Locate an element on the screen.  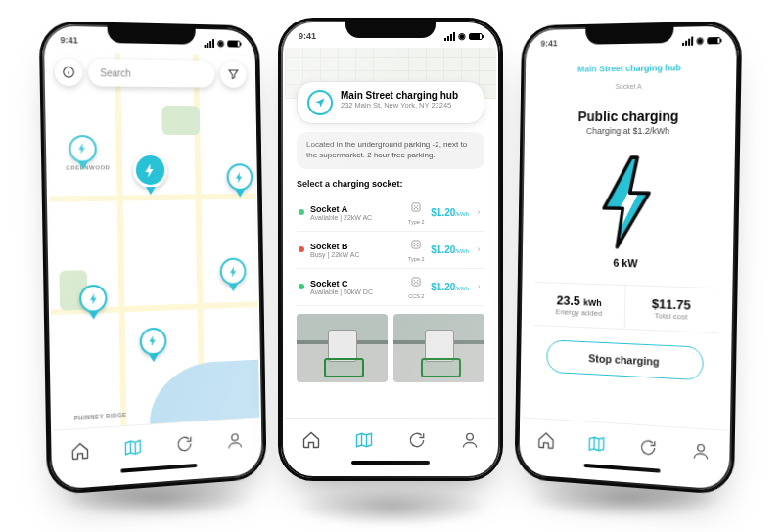
hub-header-card: Main Street charging hub 232 Main St, Ne… is located at coordinates (391, 103).